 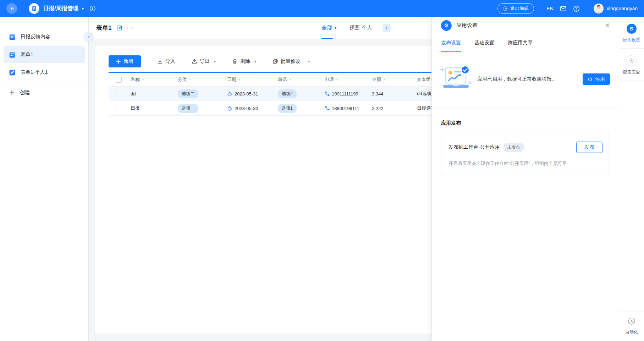 What do you see at coordinates (235, 61) in the screenshot?
I see `trash-icon` at bounding box center [235, 61].